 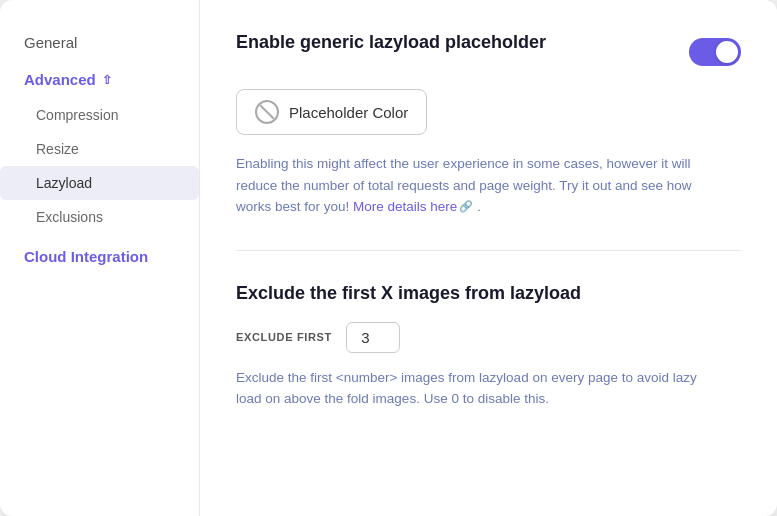 What do you see at coordinates (100, 252) in the screenshot?
I see `sidebar-cloud-integration: Cloud Integration` at bounding box center [100, 252].